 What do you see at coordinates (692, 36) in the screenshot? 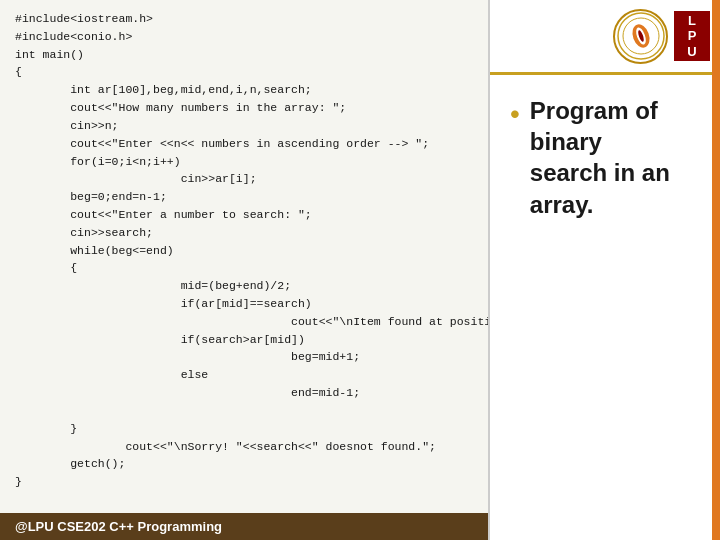
I see `lpu-text-badge: LPU` at bounding box center [692, 36].